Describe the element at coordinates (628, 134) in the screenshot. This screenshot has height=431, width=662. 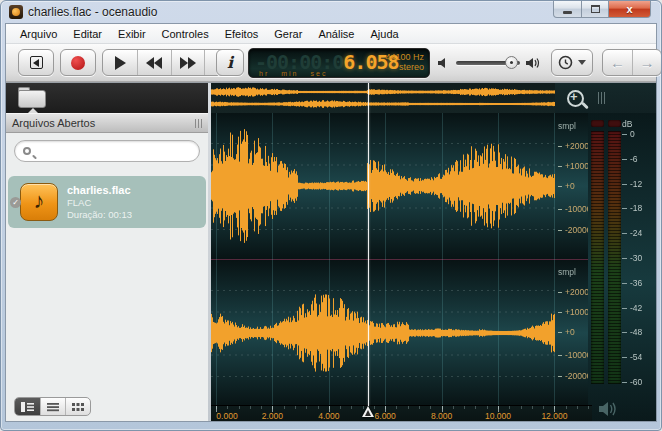
I see `db-0: 0` at that location.